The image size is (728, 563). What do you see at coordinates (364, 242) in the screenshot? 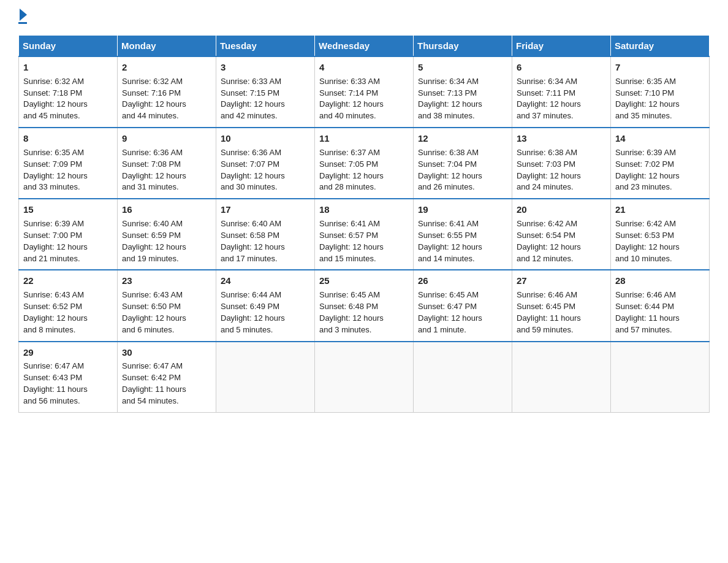
I see `day-info: Sunrise: 6:41 AMSunset: 6:57 PMDaylight:…` at bounding box center [364, 242].